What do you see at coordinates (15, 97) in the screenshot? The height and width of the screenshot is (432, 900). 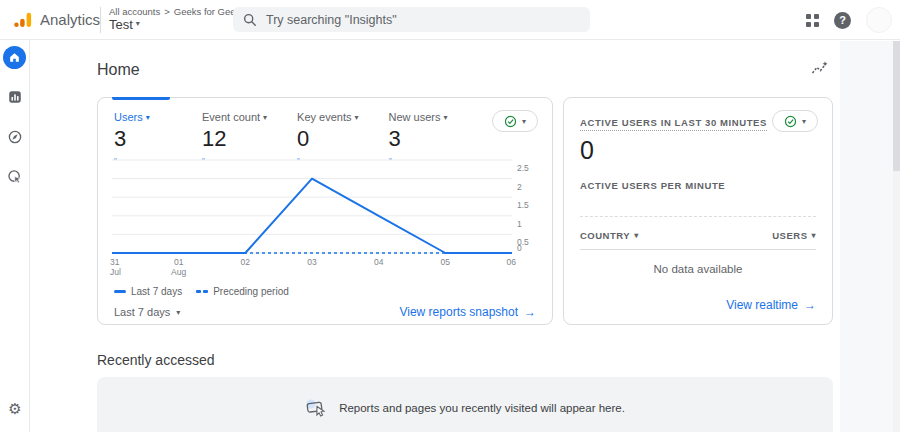 I see `reports-icon` at bounding box center [15, 97].